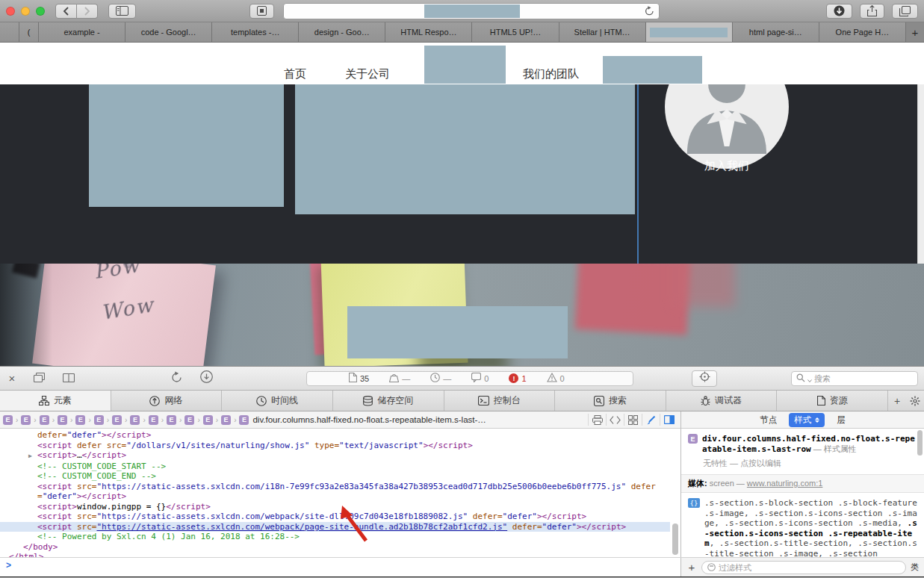  Describe the element at coordinates (87, 11) in the screenshot. I see `forward-button` at that location.